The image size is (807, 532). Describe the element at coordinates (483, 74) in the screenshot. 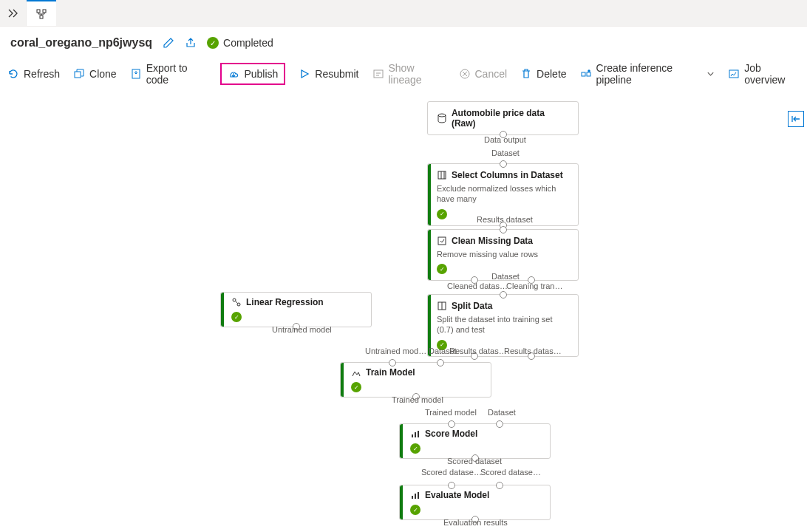

I see `cancel-button: Cancel` at that location.